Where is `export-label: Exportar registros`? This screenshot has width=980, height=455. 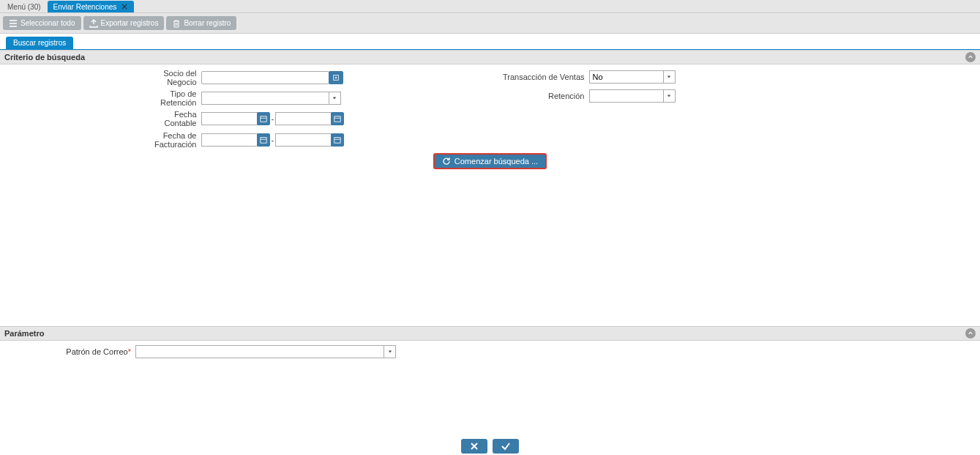 export-label: Exportar registros is located at coordinates (130, 23).